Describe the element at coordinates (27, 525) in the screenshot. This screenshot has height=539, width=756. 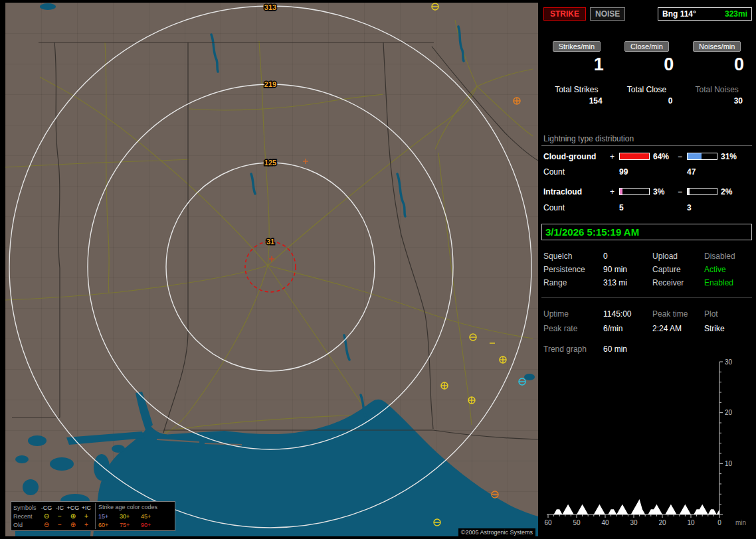
I see `legend-old-label: Old` at that location.